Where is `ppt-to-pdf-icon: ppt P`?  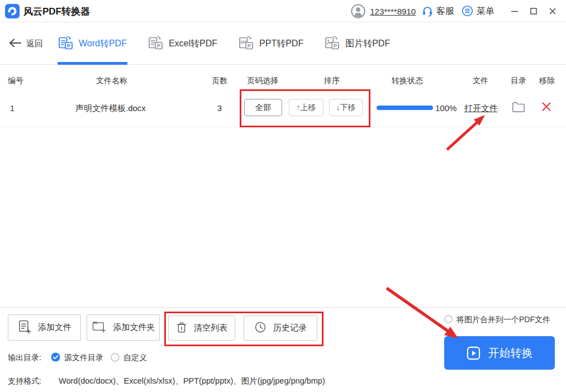
ppt-to-pdf-icon: ppt P is located at coordinates (246, 44).